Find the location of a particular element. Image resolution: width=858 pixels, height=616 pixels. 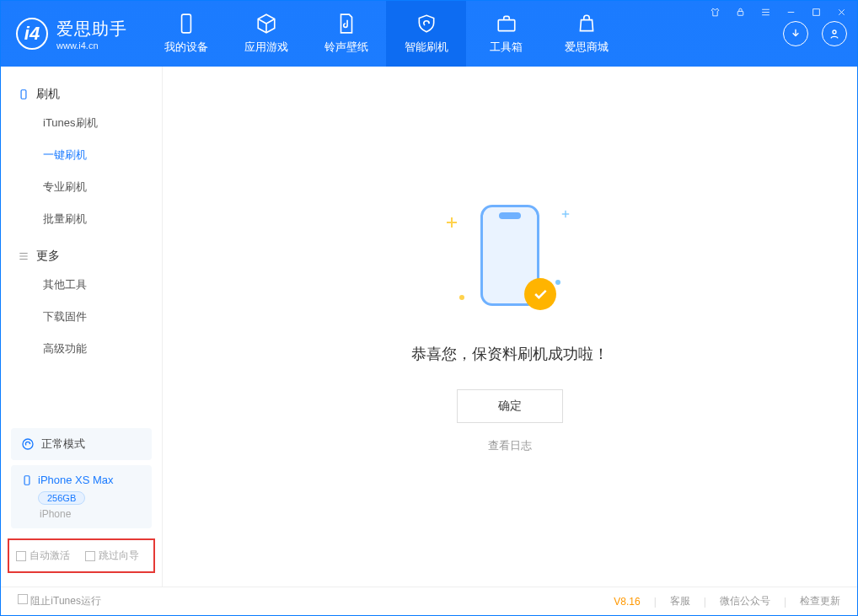

nav-ringtones-wallpapers: 铃声壁纸 is located at coordinates (346, 34).